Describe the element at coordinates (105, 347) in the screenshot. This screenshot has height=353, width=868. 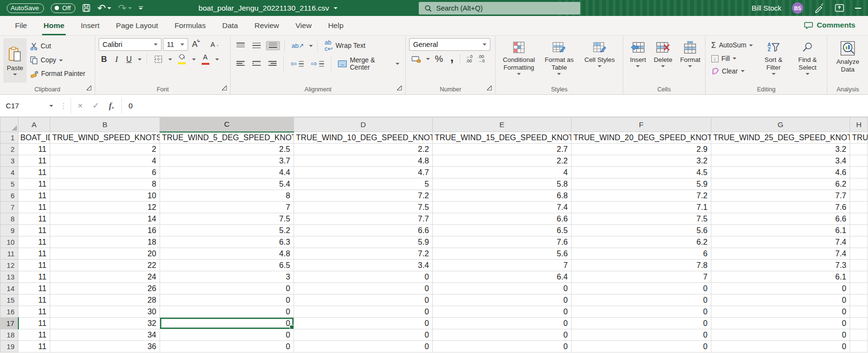
I see `cell-B19: 36` at that location.